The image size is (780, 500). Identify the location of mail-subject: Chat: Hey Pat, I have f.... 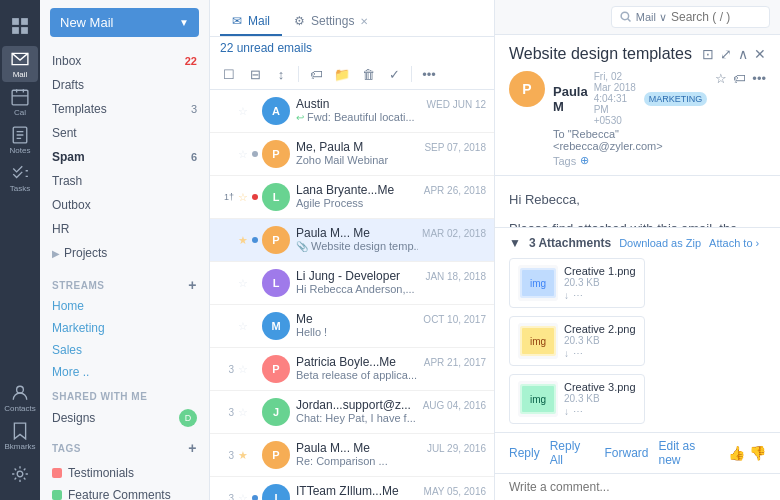
(358, 418).